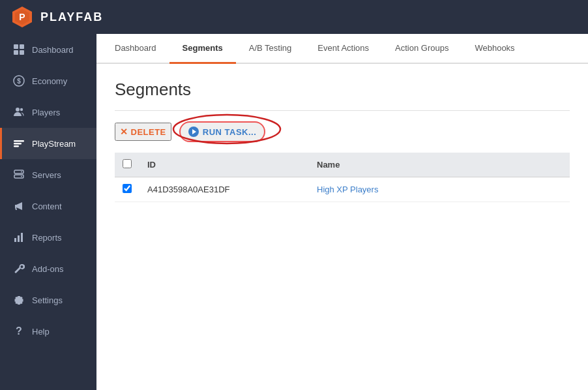  What do you see at coordinates (47, 237) in the screenshot?
I see `sidebar-label-reports: Reports` at bounding box center [47, 237].